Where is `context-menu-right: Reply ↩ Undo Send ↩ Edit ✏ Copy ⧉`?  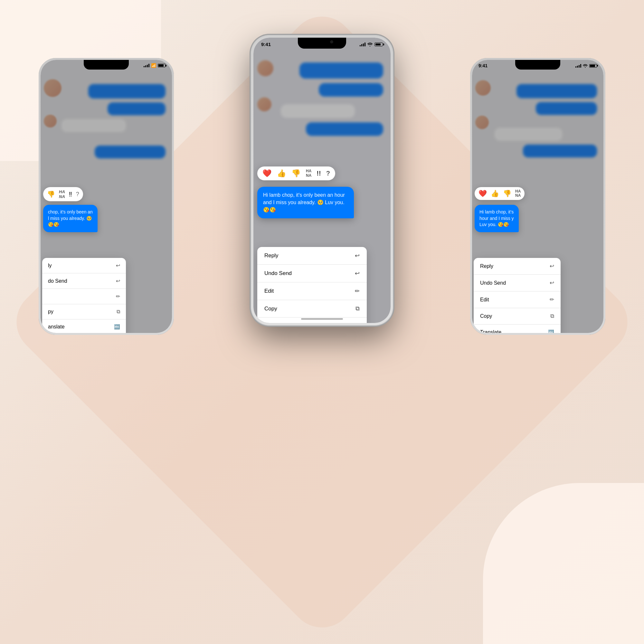
context-menu-right: Reply ↩ Undo Send ↩ Edit ✏ Copy ⧉ is located at coordinates (517, 295).